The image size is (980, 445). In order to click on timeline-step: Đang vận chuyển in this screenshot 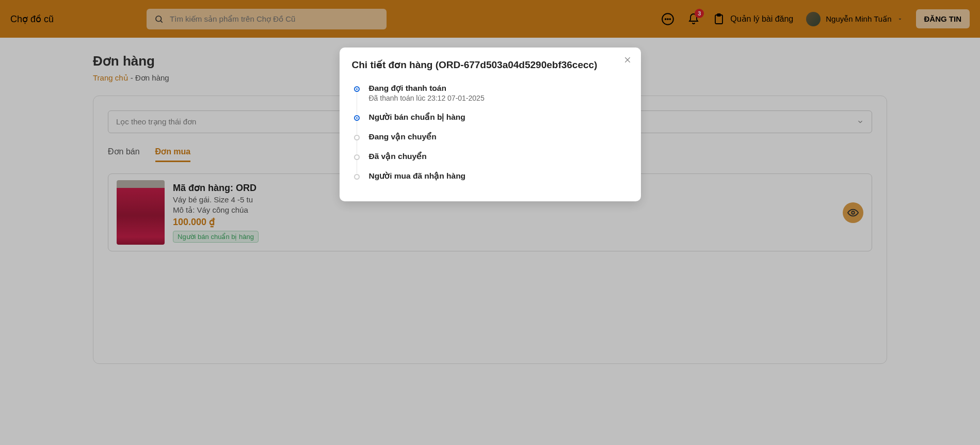, I will do `click(491, 142)`.